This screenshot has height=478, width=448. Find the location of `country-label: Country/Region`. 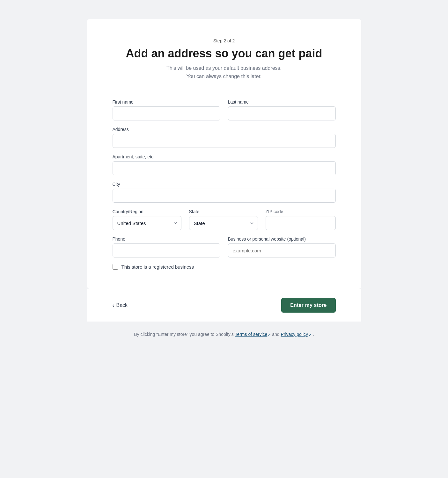

country-label: Country/Region is located at coordinates (147, 212).